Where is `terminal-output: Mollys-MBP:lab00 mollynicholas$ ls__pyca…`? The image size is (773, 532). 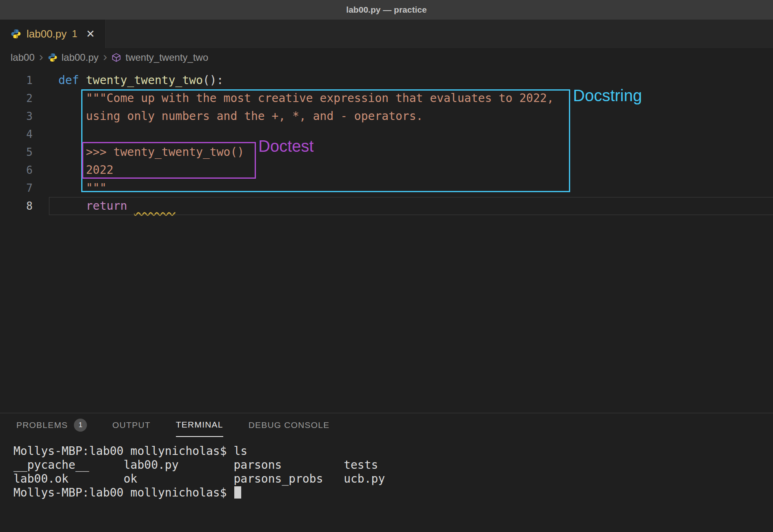
terminal-output: Mollys-MBP:lab00 mollynicholas$ ls__pyca… is located at coordinates (386, 468).